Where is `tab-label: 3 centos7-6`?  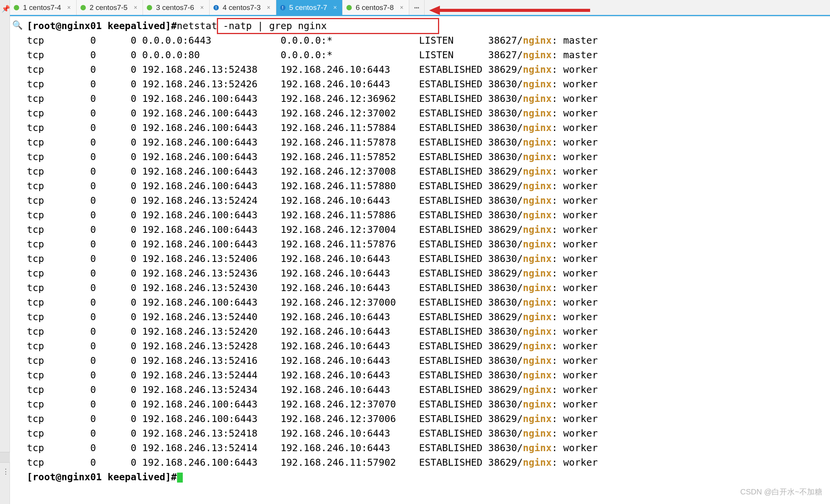
tab-label: 3 centos7-6 is located at coordinates (175, 8).